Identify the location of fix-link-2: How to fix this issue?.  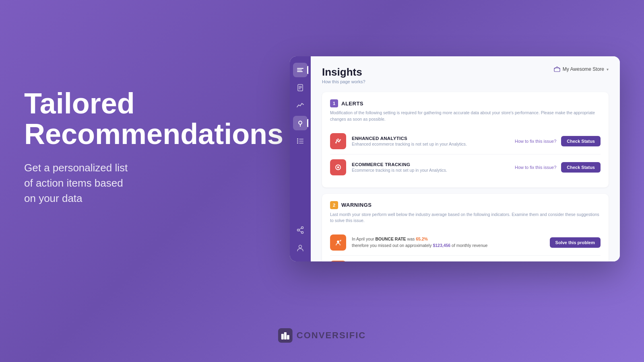
(535, 167).